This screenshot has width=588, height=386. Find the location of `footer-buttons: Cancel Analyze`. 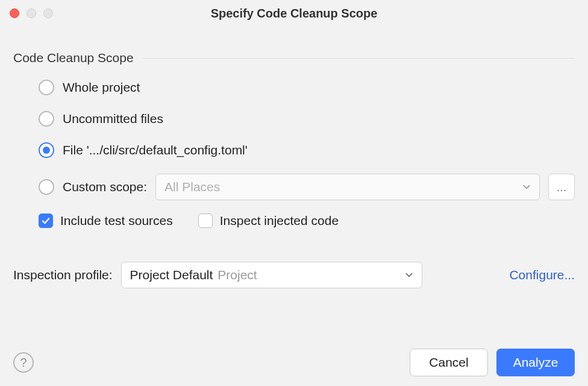

footer-buttons: Cancel Analyze is located at coordinates (492, 362).